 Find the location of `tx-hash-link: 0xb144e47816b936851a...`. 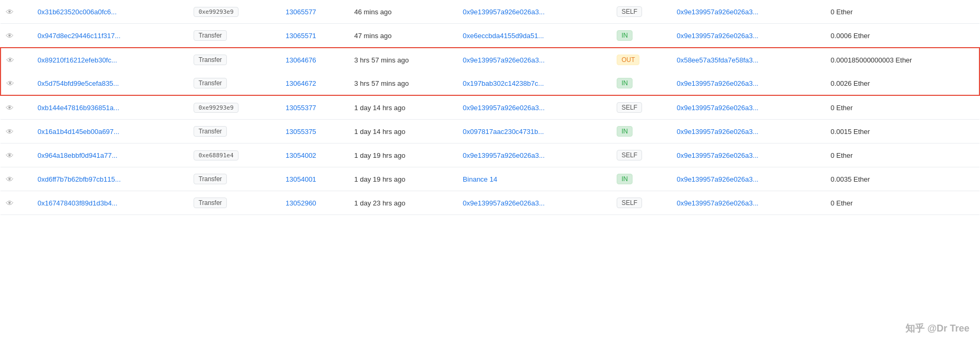

tx-hash-link: 0xb144e47816b936851a... is located at coordinates (78, 108).